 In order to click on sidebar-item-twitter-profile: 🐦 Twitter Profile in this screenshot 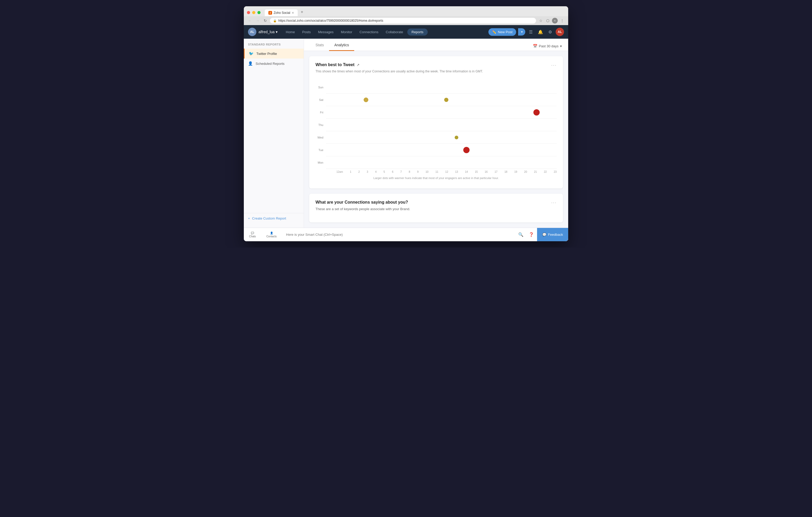, I will do `click(274, 54)`.